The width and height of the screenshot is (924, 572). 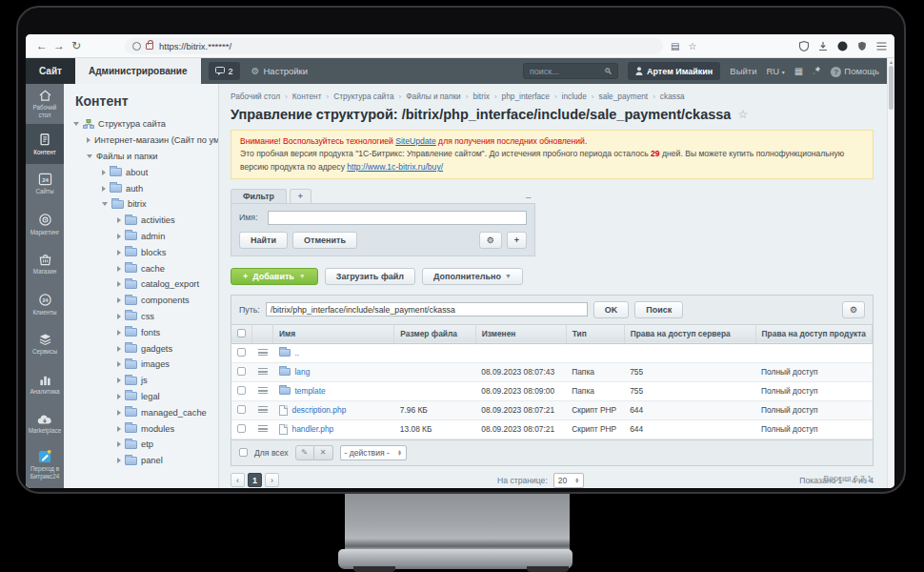 I want to click on column-size: Размер файла, so click(x=434, y=334).